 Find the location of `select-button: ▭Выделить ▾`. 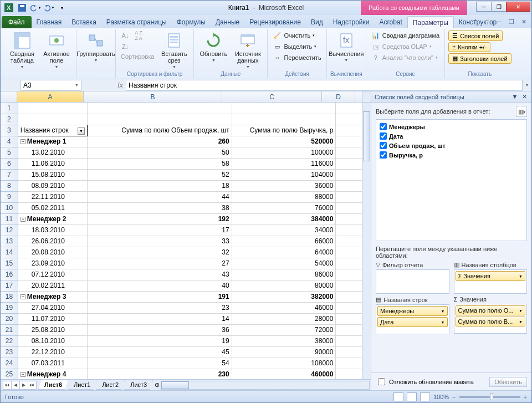

select-button: ▭Выделить ▾ is located at coordinates (295, 47).